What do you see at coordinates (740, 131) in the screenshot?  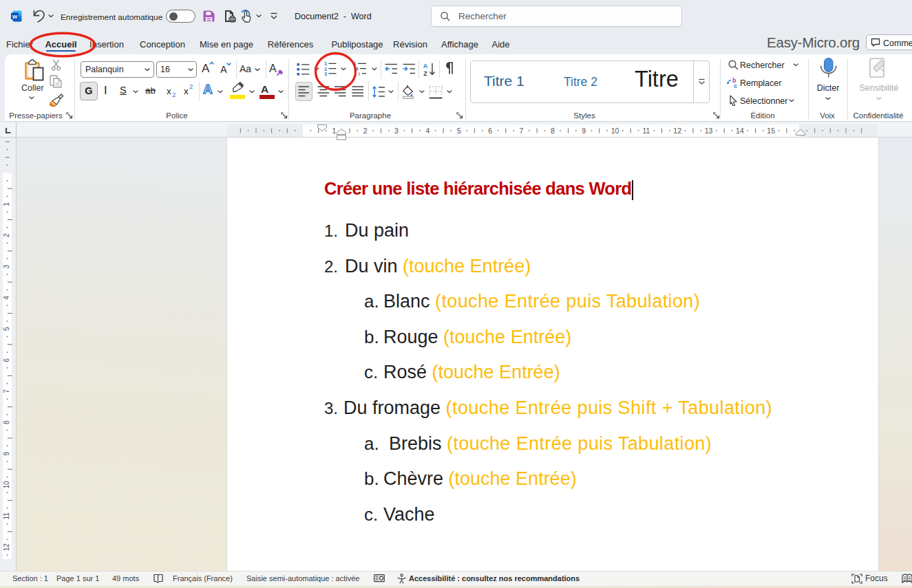 I see `svg-text: 14` at bounding box center [740, 131].